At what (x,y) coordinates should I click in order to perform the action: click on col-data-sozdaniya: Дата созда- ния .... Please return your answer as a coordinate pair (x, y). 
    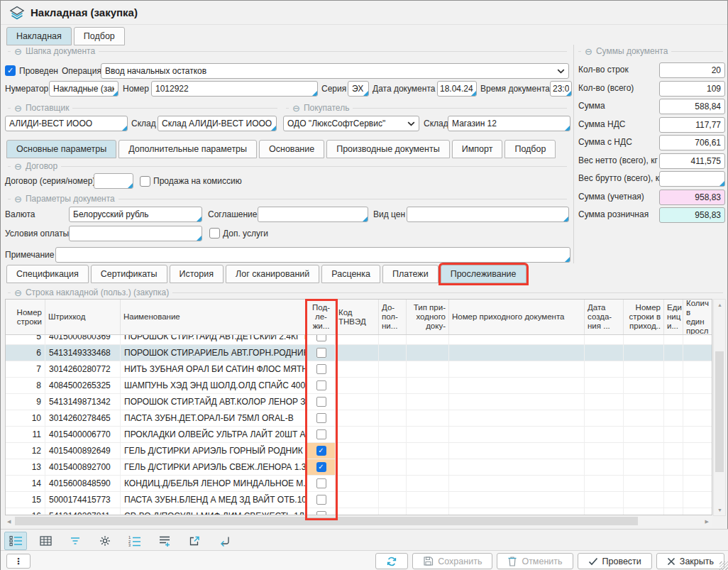
    Looking at the image, I should click on (605, 317).